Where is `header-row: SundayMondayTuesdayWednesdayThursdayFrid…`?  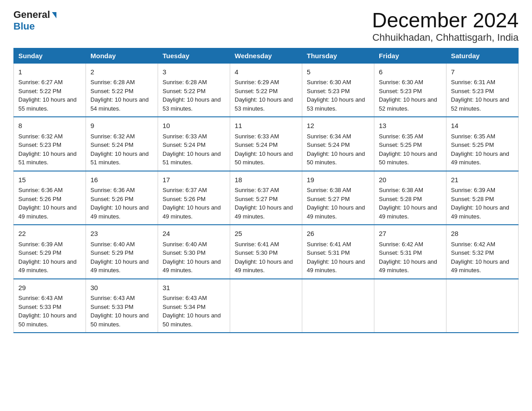 header-row: SundayMondayTuesdayWednesdayThursdayFrid… is located at coordinates (266, 56).